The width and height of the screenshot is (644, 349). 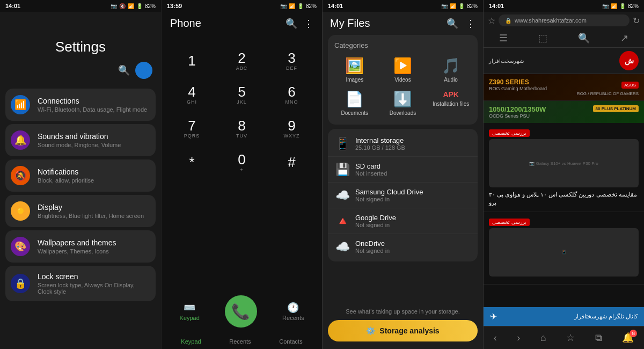 I want to click on contacts-bottom-label: Contacts, so click(x=291, y=341).